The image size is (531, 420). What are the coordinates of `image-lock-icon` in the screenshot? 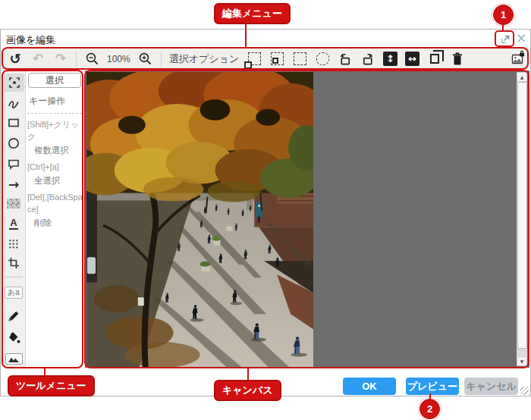 It's located at (518, 58).